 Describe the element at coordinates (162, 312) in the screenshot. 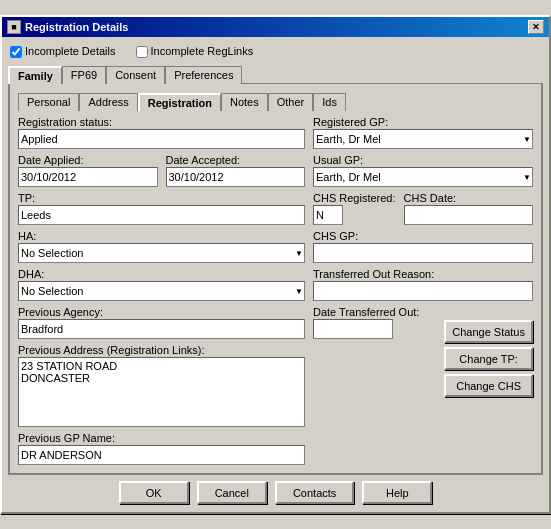

I see `previous-agency-label: Previous Agency:` at that location.